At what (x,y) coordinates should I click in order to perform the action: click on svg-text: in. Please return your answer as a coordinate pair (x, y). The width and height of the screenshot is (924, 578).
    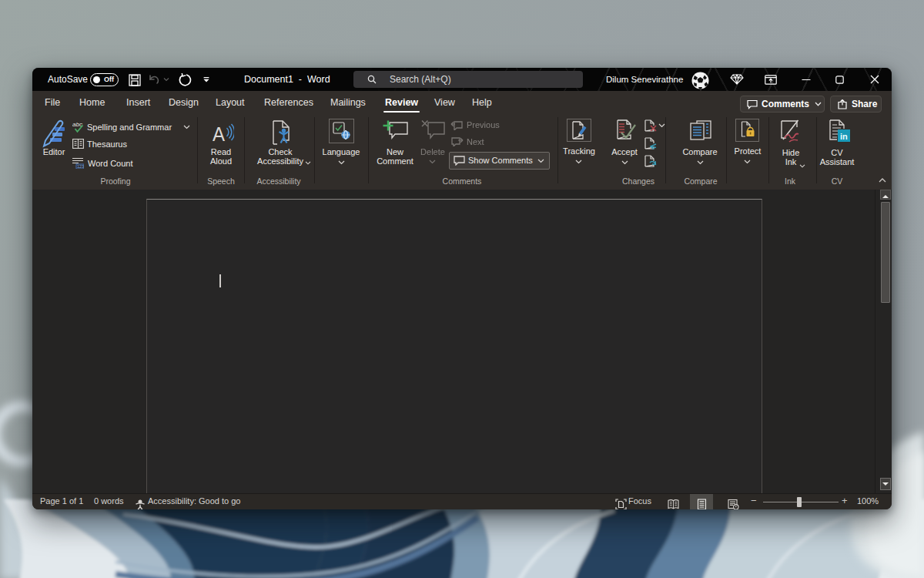
    Looking at the image, I should click on (844, 136).